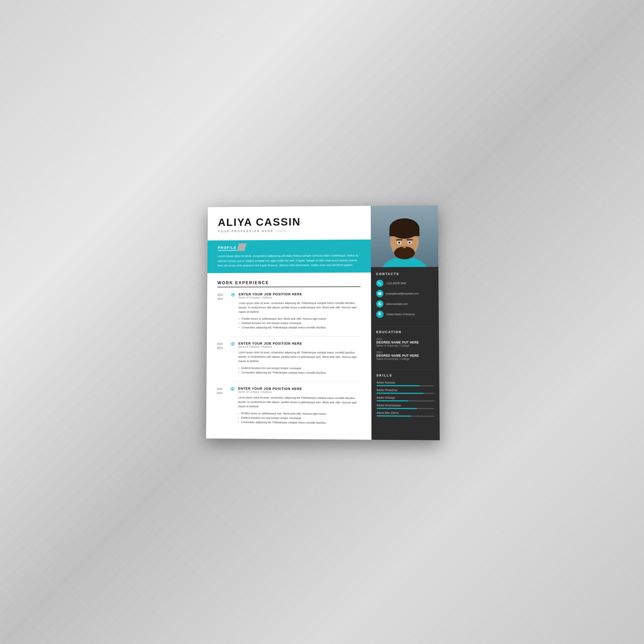  What do you see at coordinates (289, 231) in the screenshot?
I see `candidate-profession: YOUR PROFESSION HERE` at bounding box center [289, 231].